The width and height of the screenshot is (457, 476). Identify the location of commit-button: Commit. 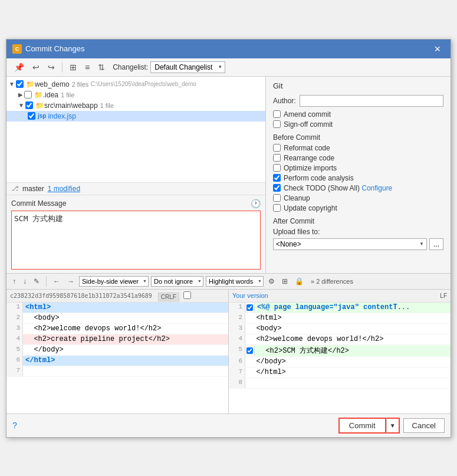
(362, 426).